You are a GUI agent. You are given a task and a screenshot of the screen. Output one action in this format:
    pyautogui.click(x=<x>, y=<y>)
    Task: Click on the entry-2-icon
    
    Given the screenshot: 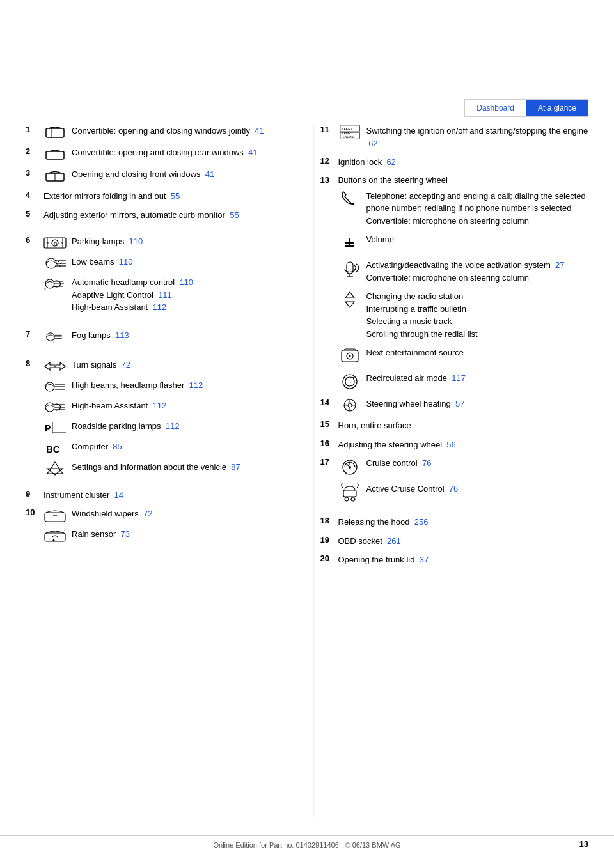 What is the action you would take?
    pyautogui.click(x=55, y=154)
    